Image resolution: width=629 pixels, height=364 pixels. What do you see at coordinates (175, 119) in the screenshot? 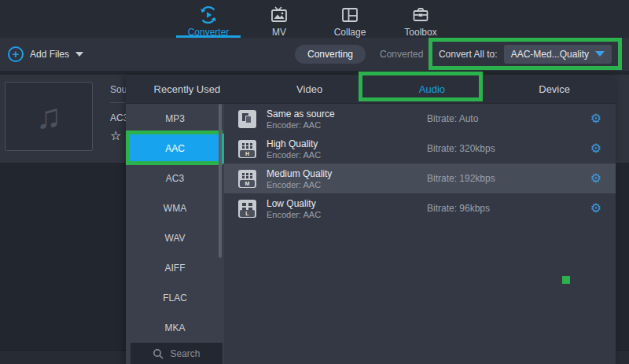
I see `sidebar-item-mp3: MP3` at bounding box center [175, 119].